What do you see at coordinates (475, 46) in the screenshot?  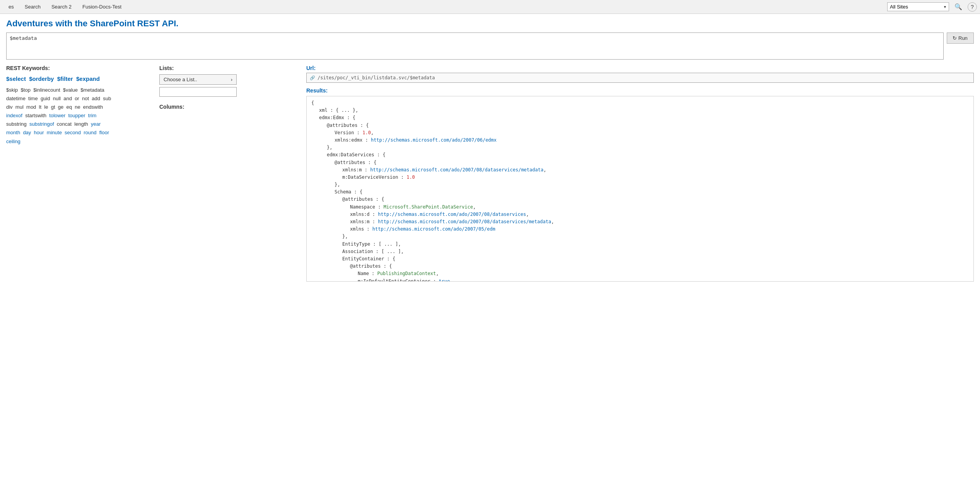 I see `query-input: $metadata` at bounding box center [475, 46].